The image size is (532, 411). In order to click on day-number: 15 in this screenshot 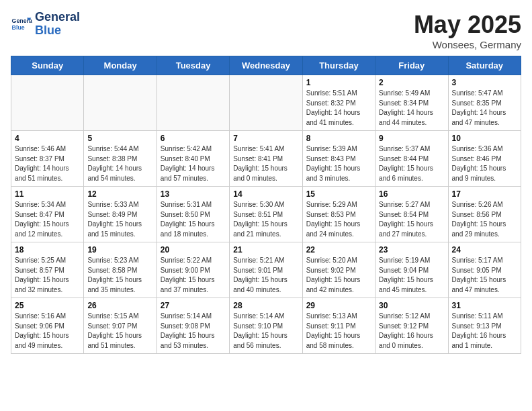, I will do `click(339, 194)`.